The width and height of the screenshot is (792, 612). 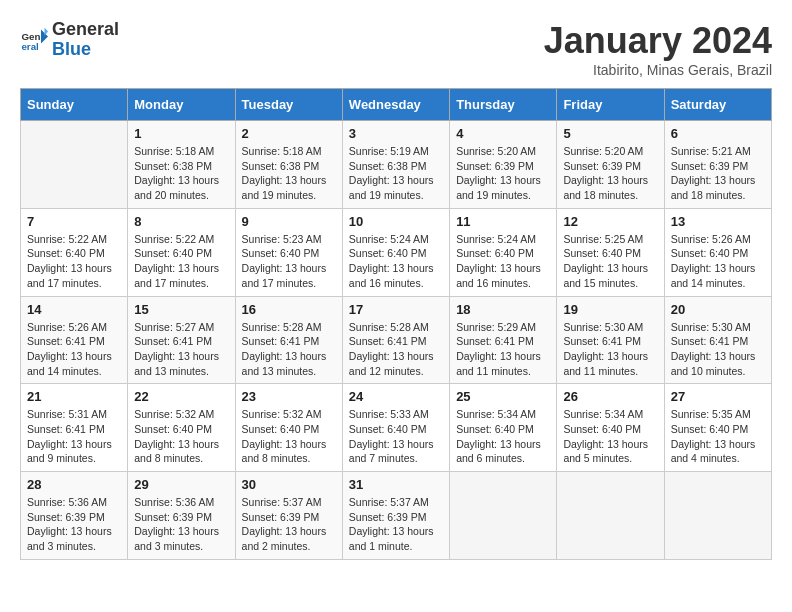 I want to click on calendar-day-cell: 2Sunrise: 5:18 AM Sunset: 6:38 PM Daylig…, so click(x=288, y=165).